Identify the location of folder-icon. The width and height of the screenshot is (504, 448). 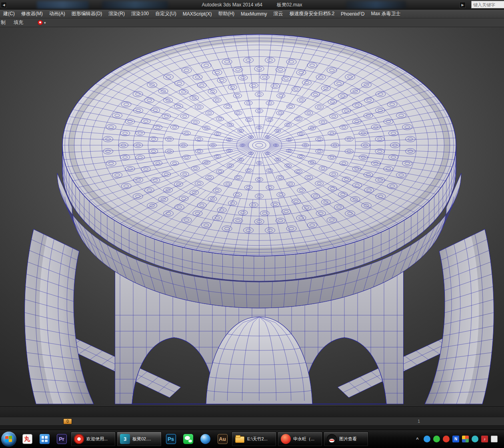
(240, 439).